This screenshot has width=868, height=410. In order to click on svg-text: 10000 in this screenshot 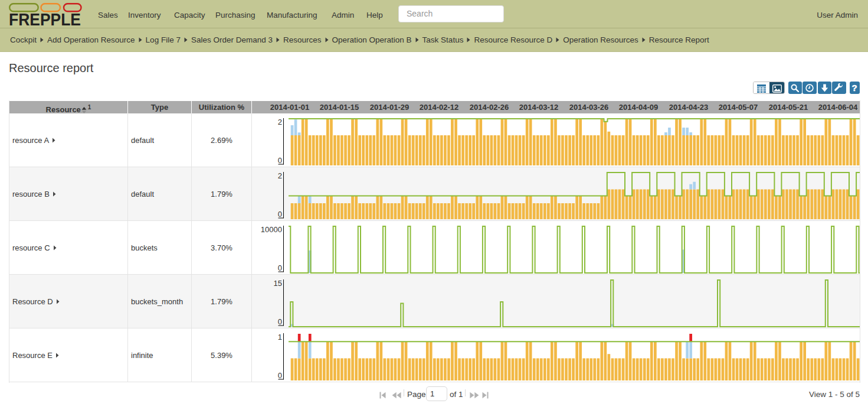, I will do `click(271, 229)`.